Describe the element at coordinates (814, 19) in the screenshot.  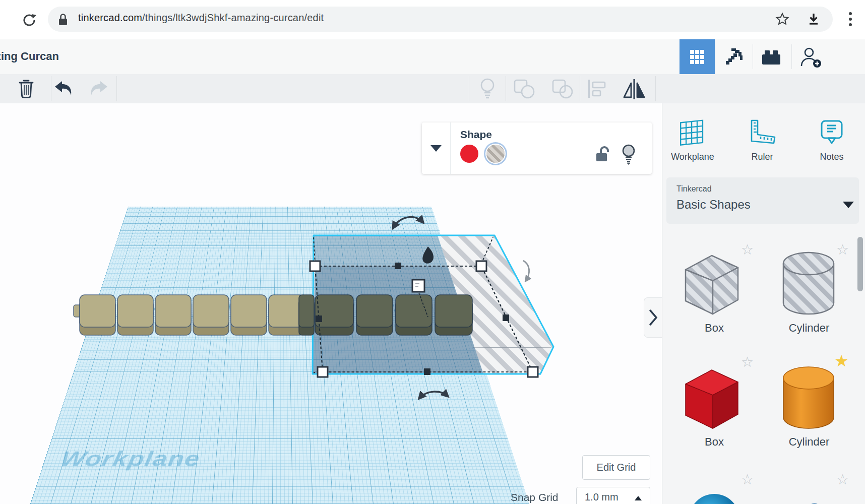
I see `download-icon` at that location.